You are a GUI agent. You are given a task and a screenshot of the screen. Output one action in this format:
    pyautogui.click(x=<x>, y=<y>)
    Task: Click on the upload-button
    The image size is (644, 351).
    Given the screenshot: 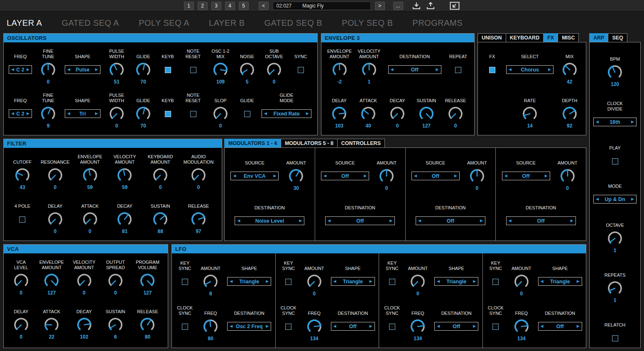 What is the action you would take?
    pyautogui.click(x=431, y=6)
    